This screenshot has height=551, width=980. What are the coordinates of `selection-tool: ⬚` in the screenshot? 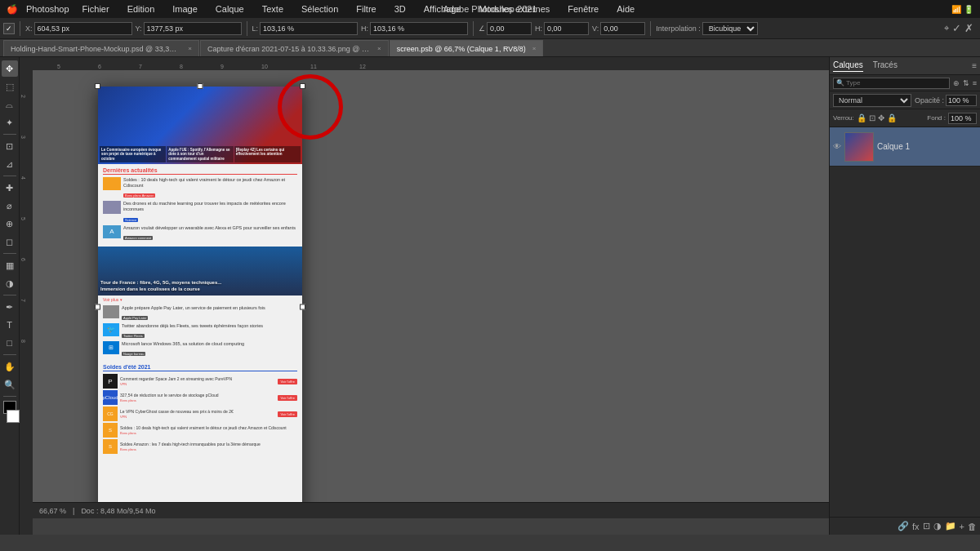 It's located at (10, 87).